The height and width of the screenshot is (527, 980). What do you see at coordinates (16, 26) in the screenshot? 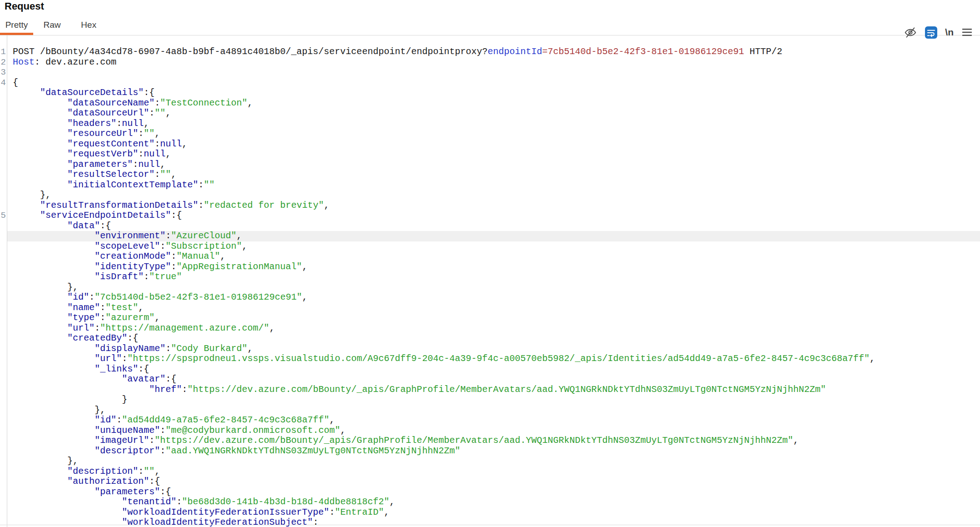
I see `tab-pretty: Pretty` at bounding box center [16, 26].